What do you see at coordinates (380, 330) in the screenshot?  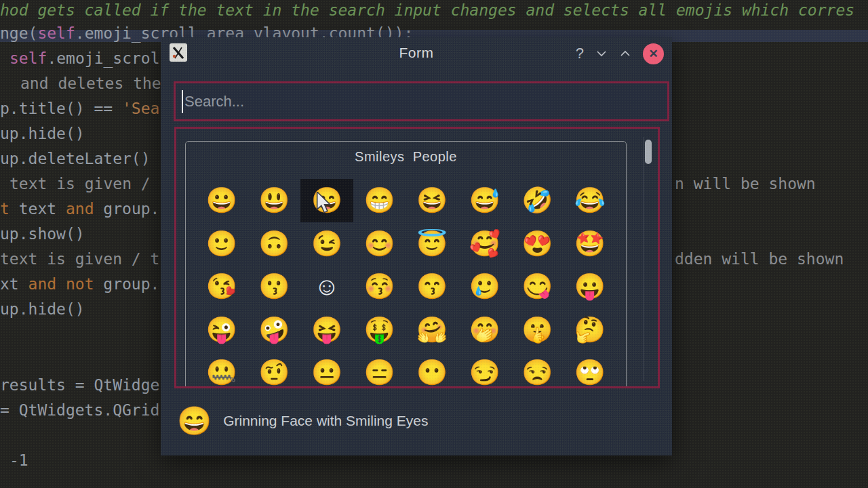 I see `emoji-cell: 🤑` at bounding box center [380, 330].